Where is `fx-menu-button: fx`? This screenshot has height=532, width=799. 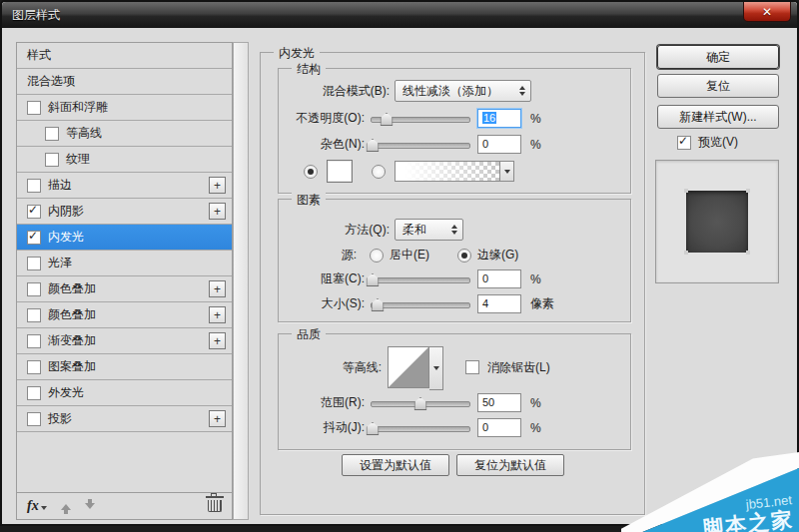
fx-menu-button: fx is located at coordinates (37, 506).